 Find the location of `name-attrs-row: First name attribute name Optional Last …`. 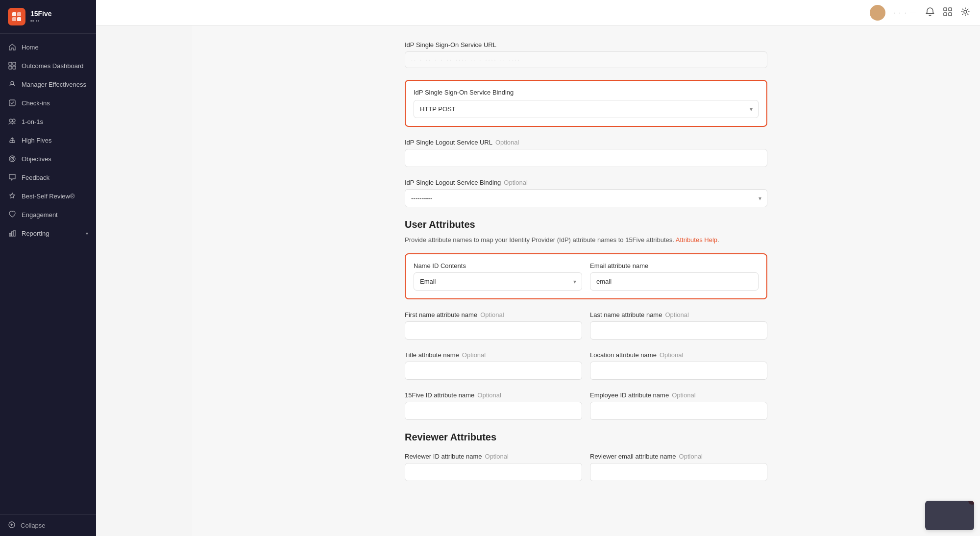

name-attrs-row: First name attribute name Optional Last … is located at coordinates (586, 325).